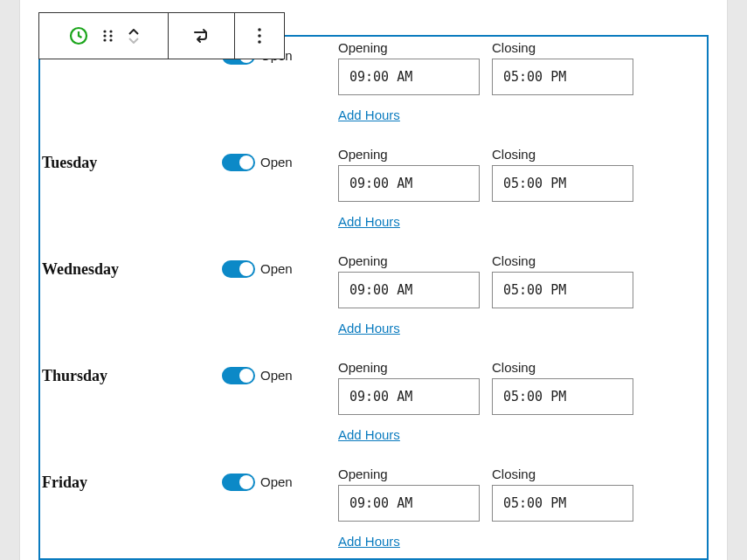 This screenshot has height=560, width=747. Describe the element at coordinates (134, 37) in the screenshot. I see `move-updown-icon` at that location.